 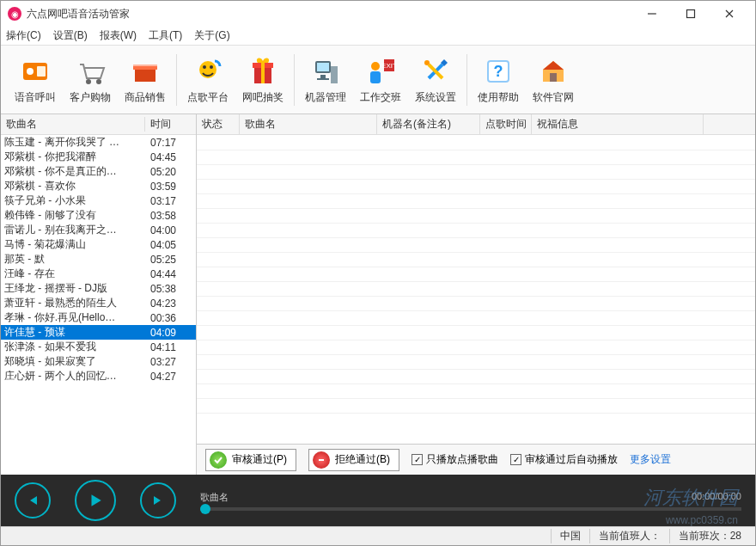 What do you see at coordinates (73, 273) in the screenshot?
I see `song-name: 汪峰 - 存在` at bounding box center [73, 273].